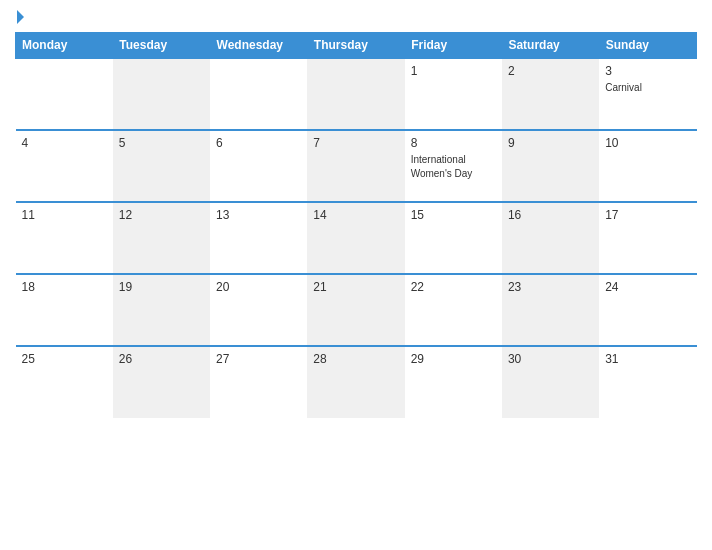 The image size is (712, 550). Describe the element at coordinates (550, 382) in the screenshot. I see `calendar-cell: 30` at that location.